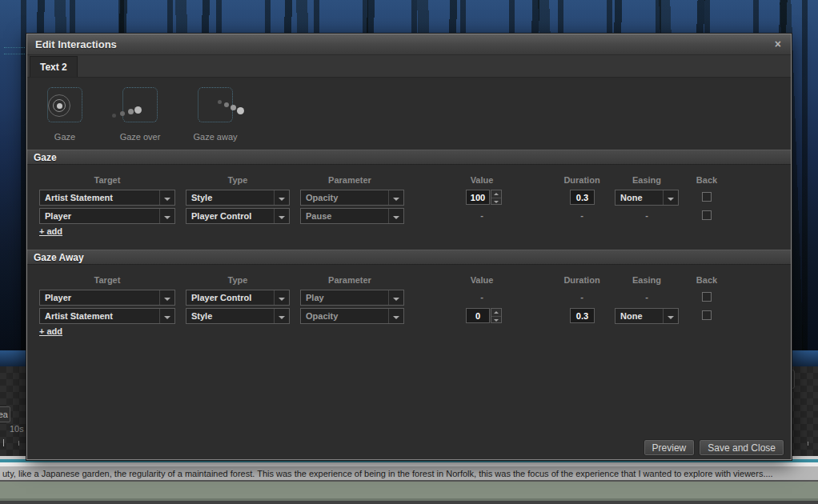 Image resolution: width=818 pixels, height=504 pixels. What do you see at coordinates (344, 216) in the screenshot?
I see `dropdown-value: Pause` at bounding box center [344, 216].